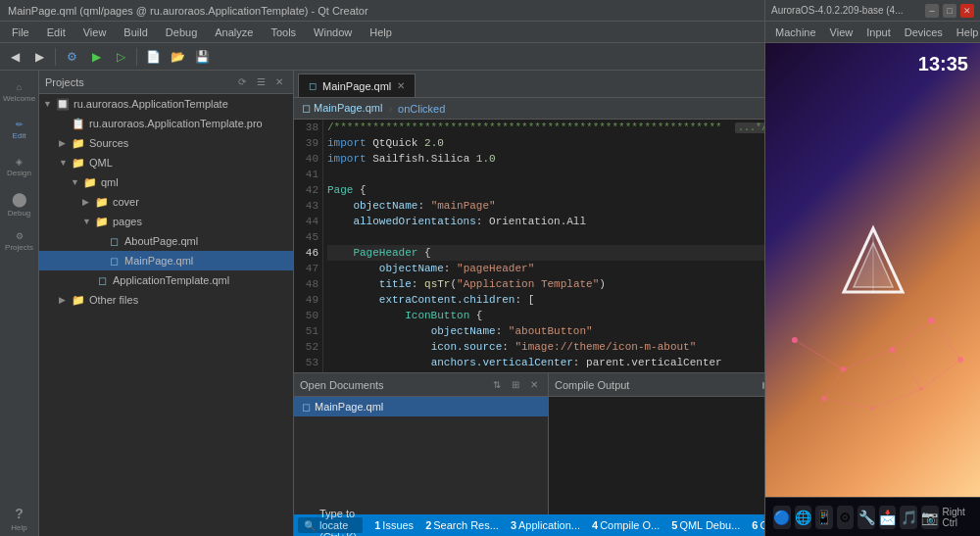 Image resolution: width=980 pixels, height=536 pixels. What do you see at coordinates (342, 385) in the screenshot?
I see `open-docs-title: Open Documents` at bounding box center [342, 385].